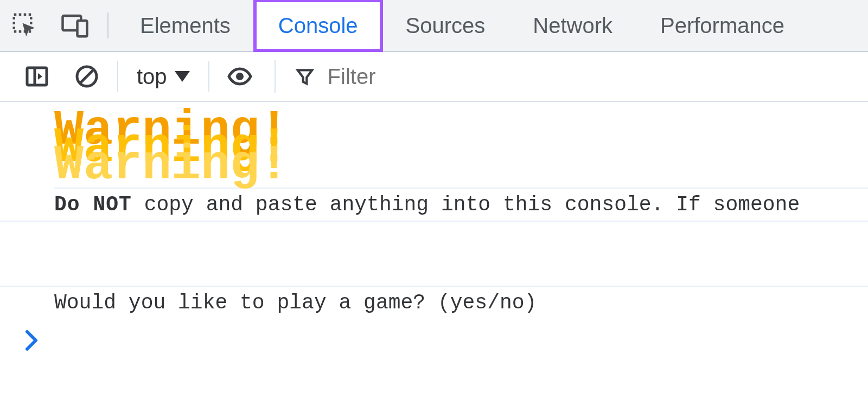 The image size is (868, 400). I want to click on prompt-chevron-icon, so click(31, 340).